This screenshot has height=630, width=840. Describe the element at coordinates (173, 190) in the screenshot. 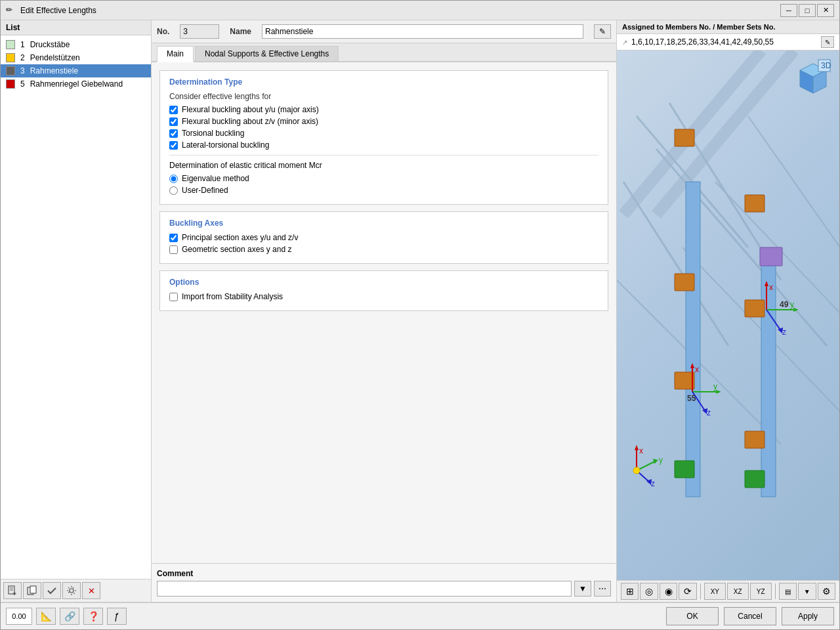

I see `user-defined-radio` at that location.